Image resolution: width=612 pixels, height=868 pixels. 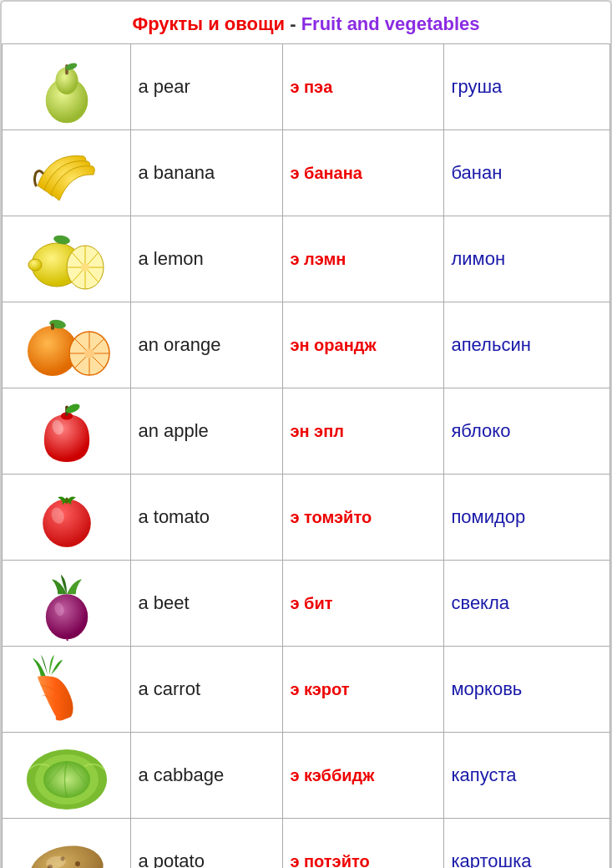 What do you see at coordinates (67, 431) in the screenshot?
I see `cell-image-apple` at bounding box center [67, 431].